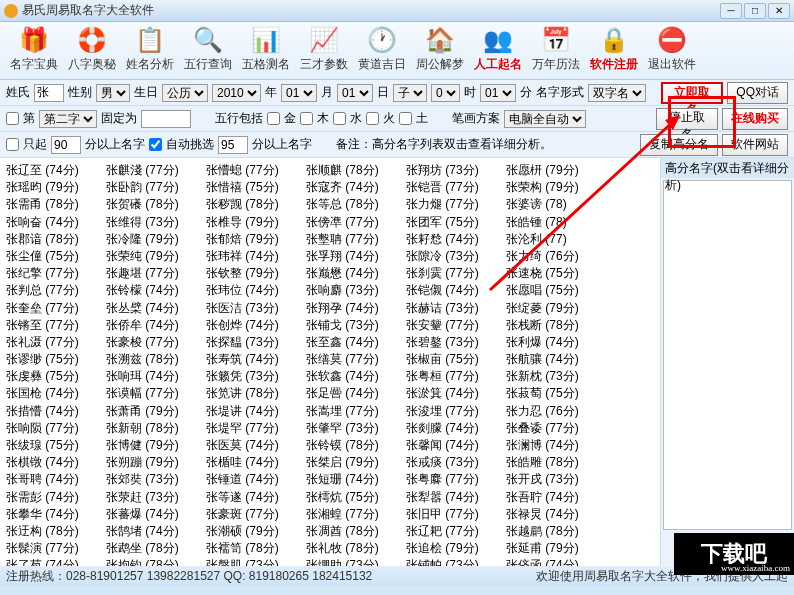 The height and width of the screenshot is (595, 794). What do you see at coordinates (233, 145) in the screenshot?
I see `auto-input` at bounding box center [233, 145].